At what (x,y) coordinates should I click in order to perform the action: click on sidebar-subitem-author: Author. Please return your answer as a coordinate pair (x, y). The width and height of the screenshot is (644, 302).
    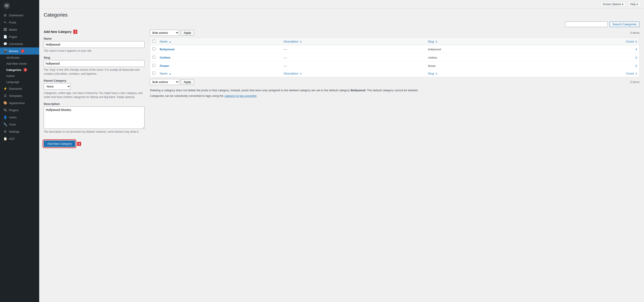
    Looking at the image, I should click on (20, 76).